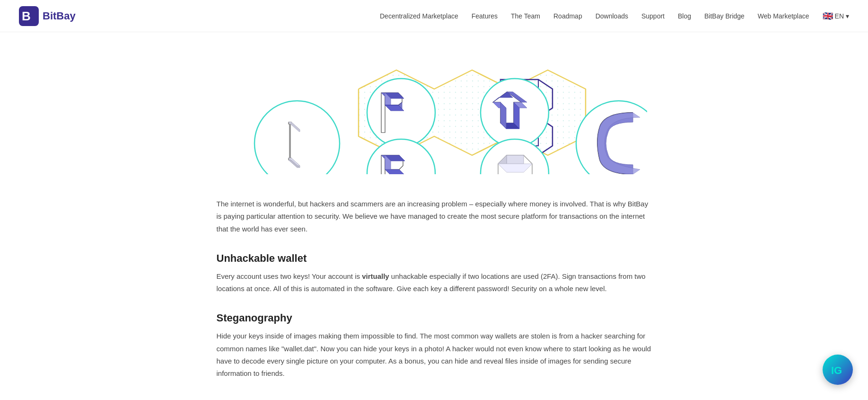 The height and width of the screenshot is (400, 868). I want to click on section-heading-unhackable: Unhackable wallet, so click(434, 258).